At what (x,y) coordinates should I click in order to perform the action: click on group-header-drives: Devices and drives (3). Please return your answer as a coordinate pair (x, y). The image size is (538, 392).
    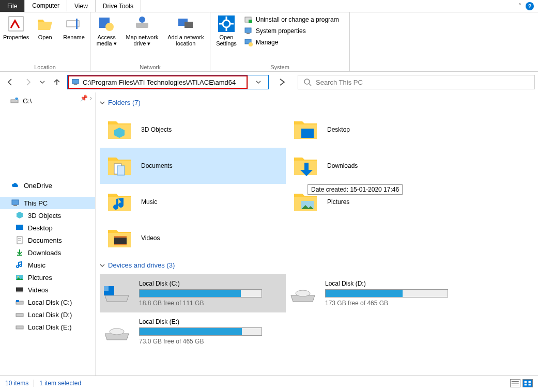
    Looking at the image, I should click on (319, 266).